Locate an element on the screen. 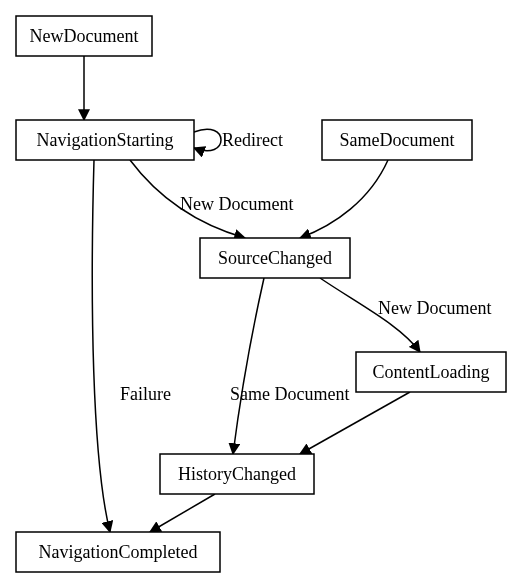  node-label-newdocument: NewDocument is located at coordinates (84, 36).